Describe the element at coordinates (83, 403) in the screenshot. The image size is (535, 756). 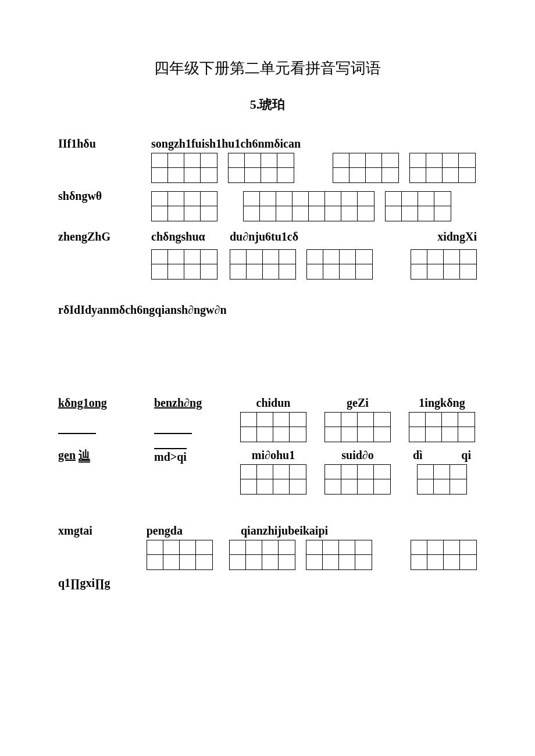
I see `label-r5-c1: kδng1ong` at that location.